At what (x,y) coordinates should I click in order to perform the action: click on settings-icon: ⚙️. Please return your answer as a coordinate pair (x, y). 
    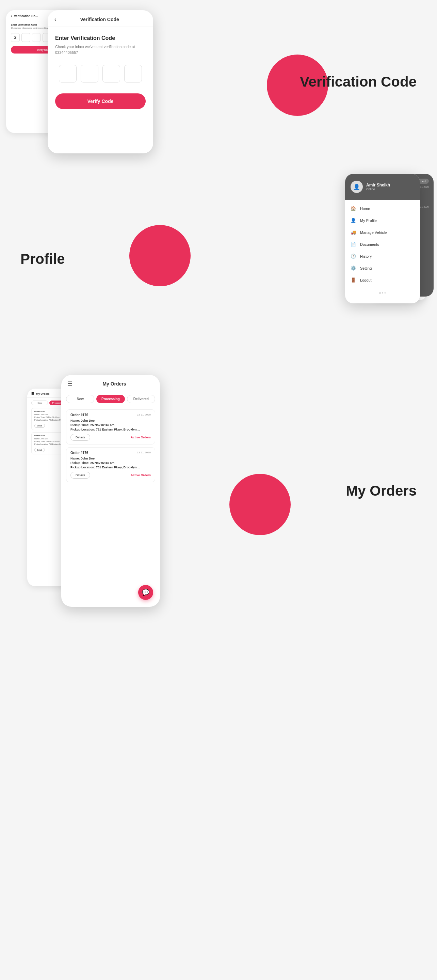
    Looking at the image, I should click on (353, 268).